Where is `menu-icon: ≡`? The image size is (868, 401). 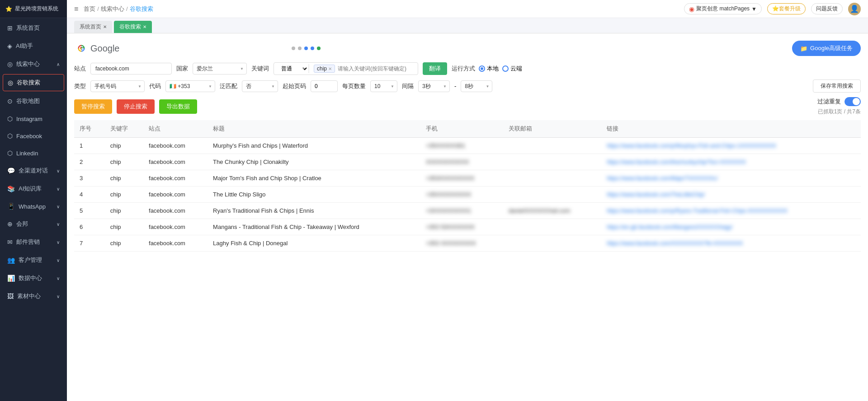 menu-icon: ≡ is located at coordinates (76, 9).